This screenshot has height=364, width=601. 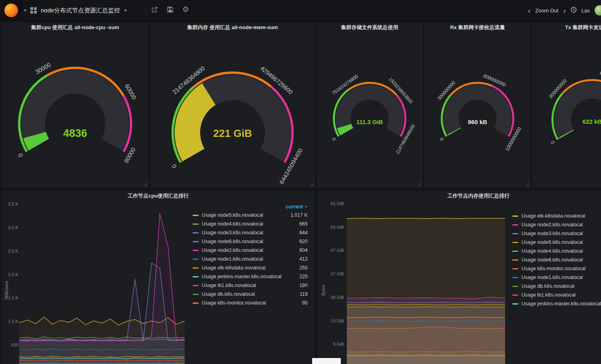 What do you see at coordinates (553, 216) in the screenshot?
I see `legend-series-name: Usage elk-k8sdata.novalocal` at bounding box center [553, 216].